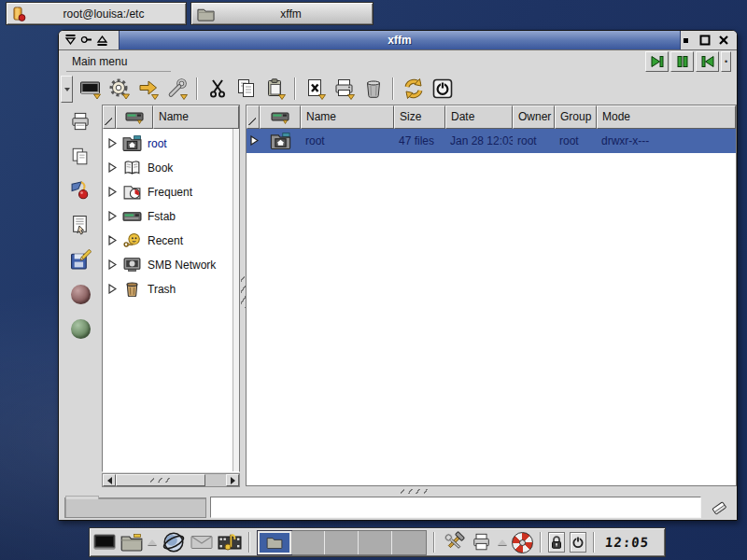 The height and width of the screenshot is (560, 747). What do you see at coordinates (456, 508) in the screenshot?
I see `location-entry` at bounding box center [456, 508].